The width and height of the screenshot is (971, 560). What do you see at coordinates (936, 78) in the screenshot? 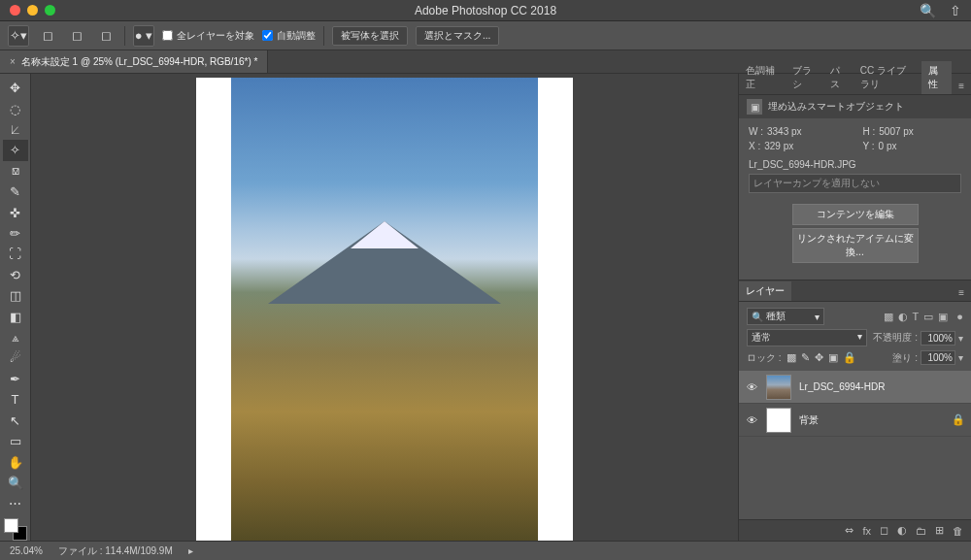
I see `tab-properties: 属性` at bounding box center [936, 78].